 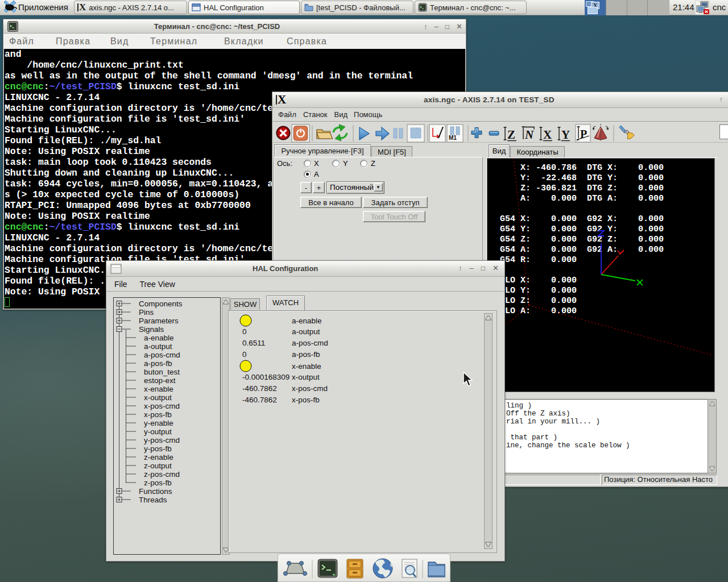 I want to click on svg-text: M1, so click(x=453, y=138).